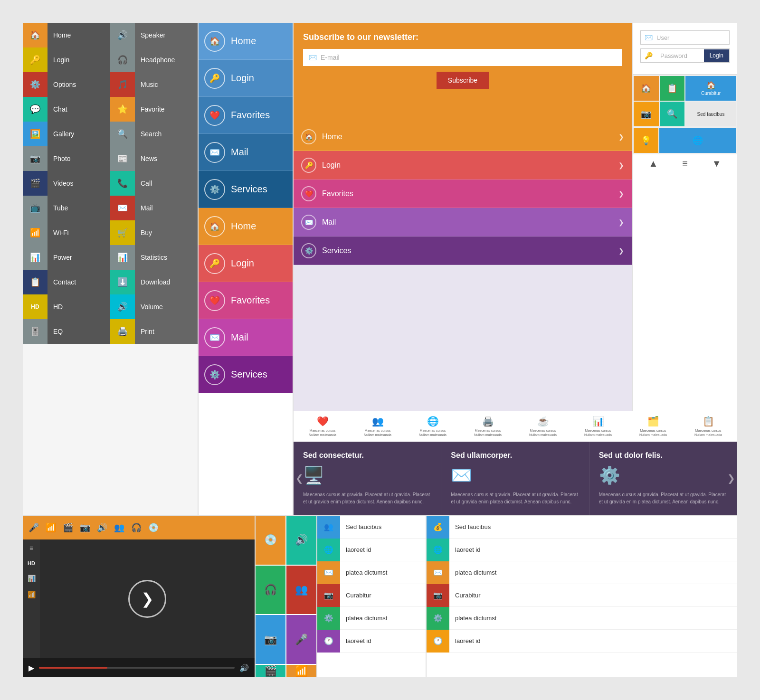 Image resolution: width=760 pixels, height=700 pixels. Describe the element at coordinates (154, 257) in the screenshot. I see `menu-item-statistics: 📊 Statistics` at that location.